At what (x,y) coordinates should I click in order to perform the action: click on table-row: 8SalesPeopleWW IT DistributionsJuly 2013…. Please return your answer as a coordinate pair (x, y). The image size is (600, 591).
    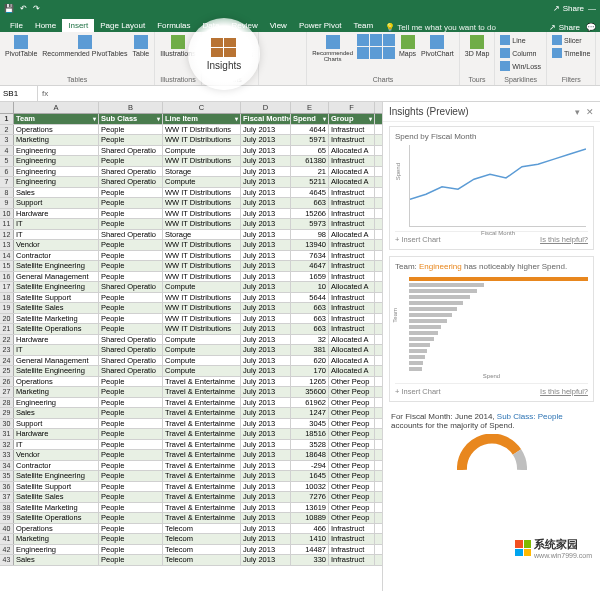
    Looking at the image, I should click on (191, 194).